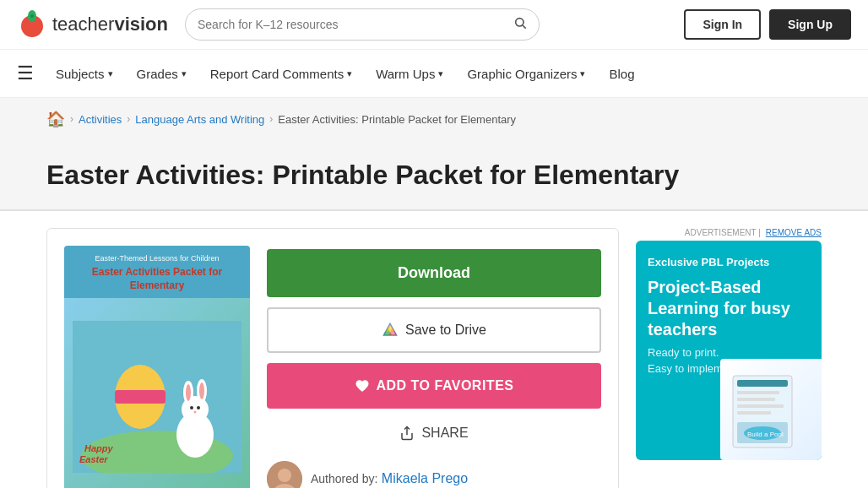  Describe the element at coordinates (157, 366) in the screenshot. I see `preview-image: Easter-Themed Lessons for Children Easte…` at that location.